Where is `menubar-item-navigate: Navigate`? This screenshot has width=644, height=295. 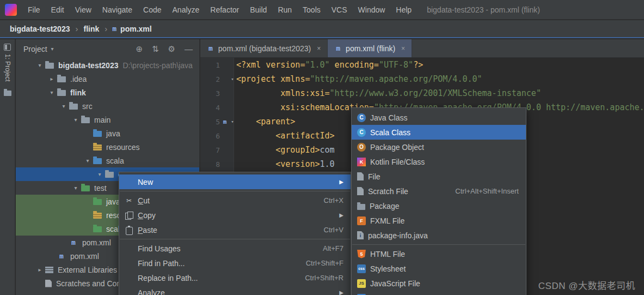
menubar-item-navigate: Navigate is located at coordinates (118, 10).